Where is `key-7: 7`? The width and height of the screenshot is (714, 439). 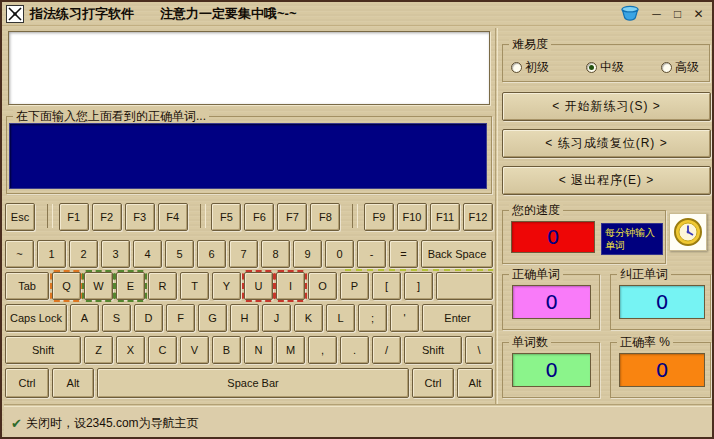
key-7: 7 is located at coordinates (244, 254).